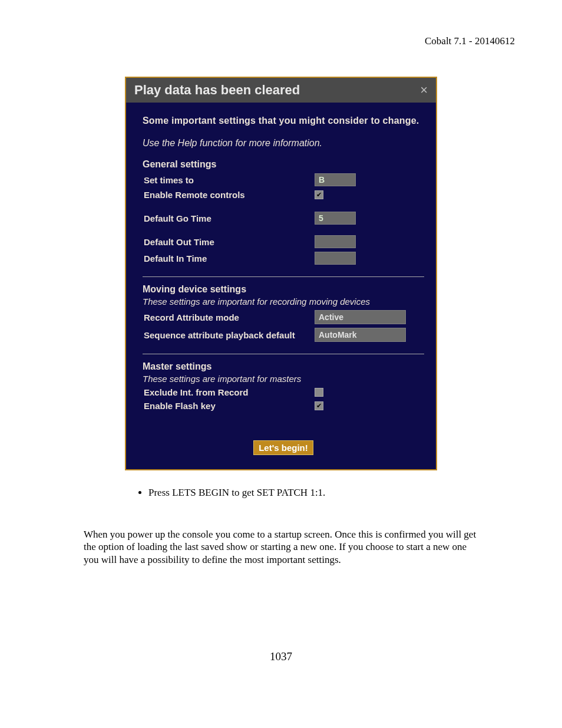 The width and height of the screenshot is (562, 728). What do you see at coordinates (281, 41) in the screenshot?
I see `doc-version: Cobalt 7.1 - 20140612` at bounding box center [281, 41].